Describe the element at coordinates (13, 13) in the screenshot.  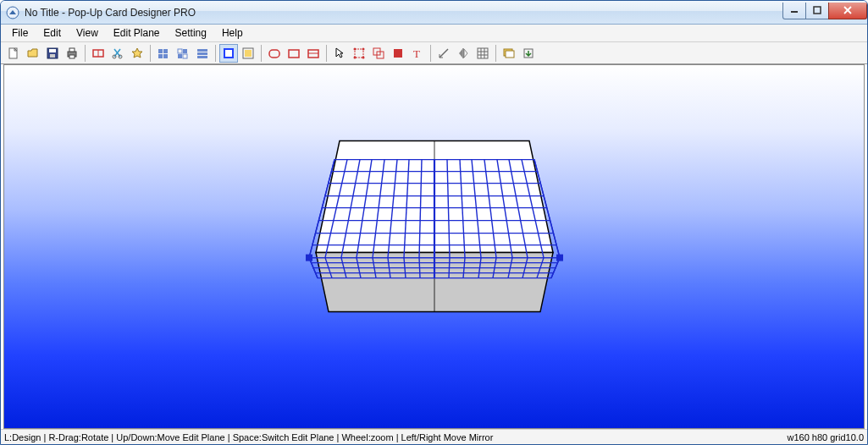
I see `app-icon` at that location.